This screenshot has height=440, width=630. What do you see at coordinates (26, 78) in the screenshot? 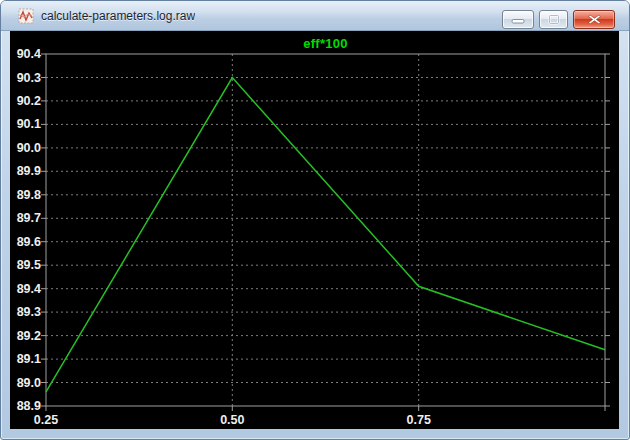
I see `y-tick-label: 90.3` at bounding box center [26, 78].